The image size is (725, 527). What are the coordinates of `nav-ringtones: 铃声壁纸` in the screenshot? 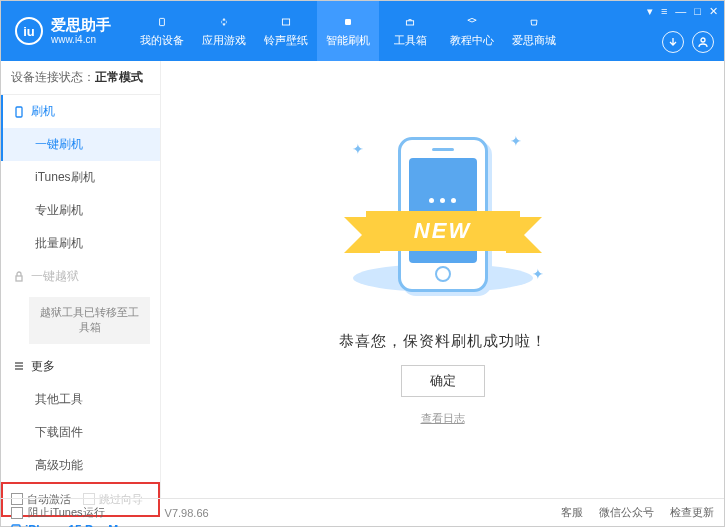 It's located at (286, 31).